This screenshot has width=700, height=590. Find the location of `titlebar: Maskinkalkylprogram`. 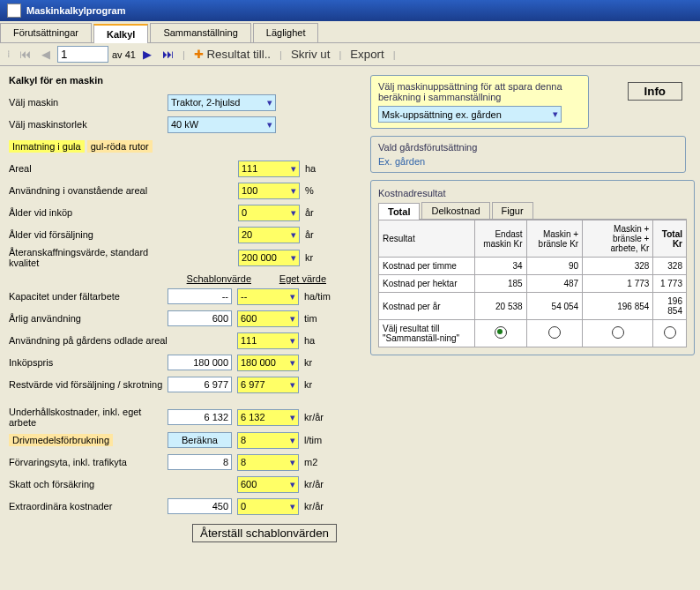

titlebar: Maskinkalkylprogram is located at coordinates (350, 11).